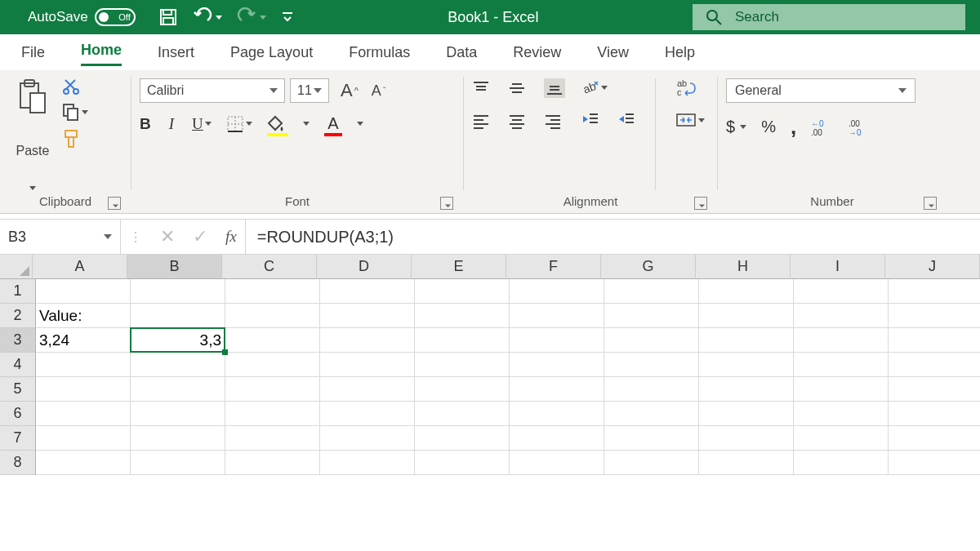 This screenshot has height=551, width=980. What do you see at coordinates (368, 291) in the screenshot?
I see `cell-D1` at bounding box center [368, 291].